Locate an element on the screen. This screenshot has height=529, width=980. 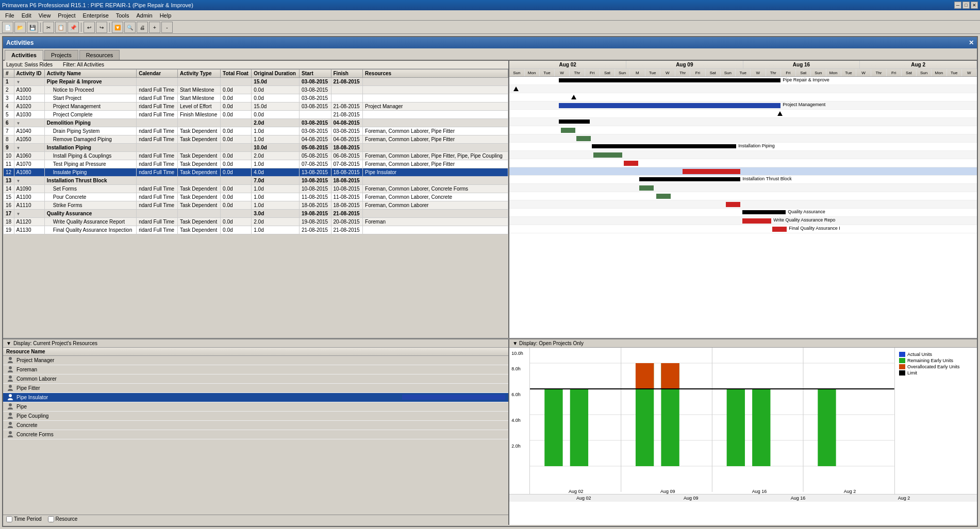
resource-header: ▼ Display: Current Project's Resources is located at coordinates (256, 344).